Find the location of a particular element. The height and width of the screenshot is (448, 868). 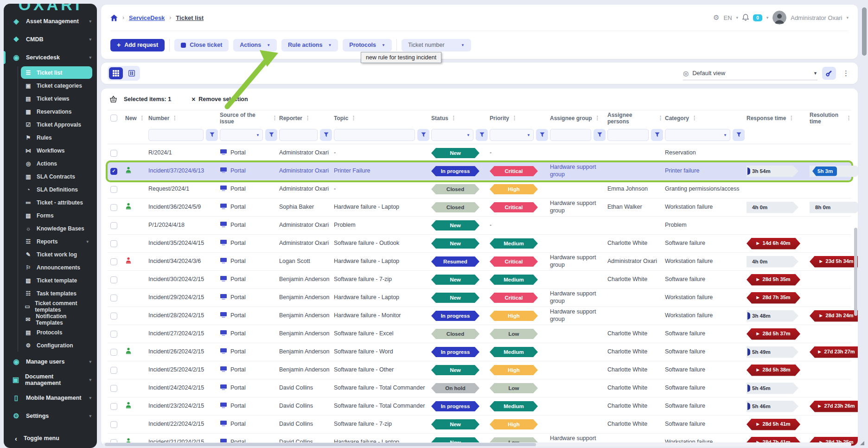

avatar is located at coordinates (779, 18).